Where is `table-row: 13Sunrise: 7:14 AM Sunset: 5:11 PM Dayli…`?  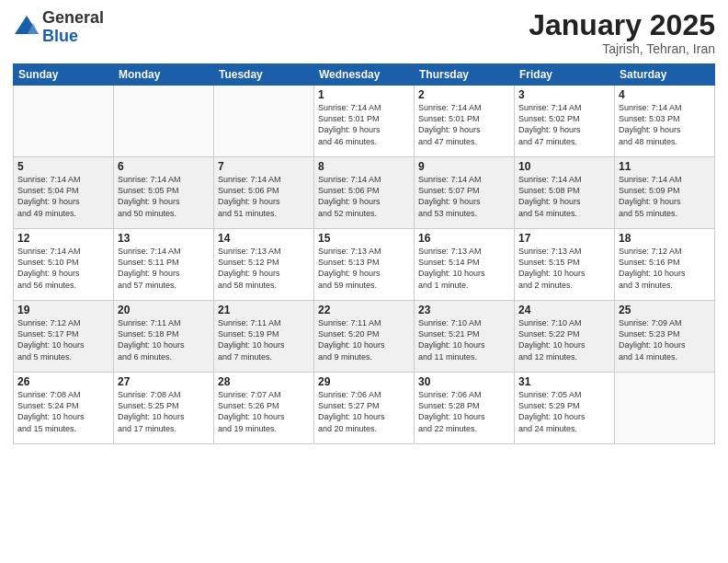
table-row: 13Sunrise: 7:14 AM Sunset: 5:11 PM Dayli… is located at coordinates (164, 265).